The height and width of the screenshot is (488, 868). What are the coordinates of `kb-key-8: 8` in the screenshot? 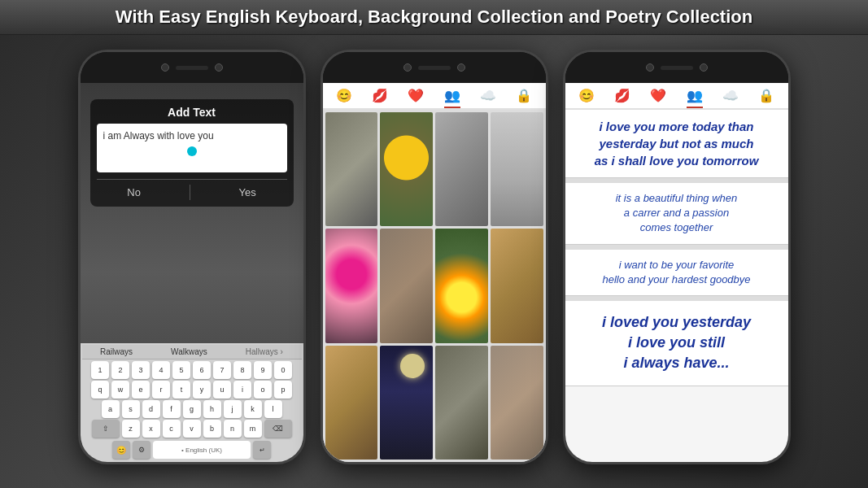 It's located at (242, 370).